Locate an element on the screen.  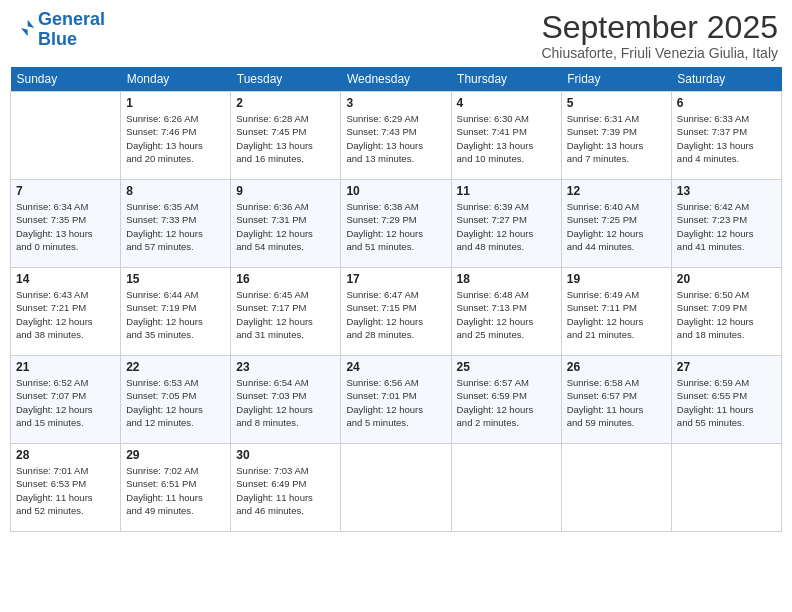
calendar-week-1: 1Sunrise: 6:26 AMSunset: 7:46 PMDaylight… is located at coordinates (396, 136).